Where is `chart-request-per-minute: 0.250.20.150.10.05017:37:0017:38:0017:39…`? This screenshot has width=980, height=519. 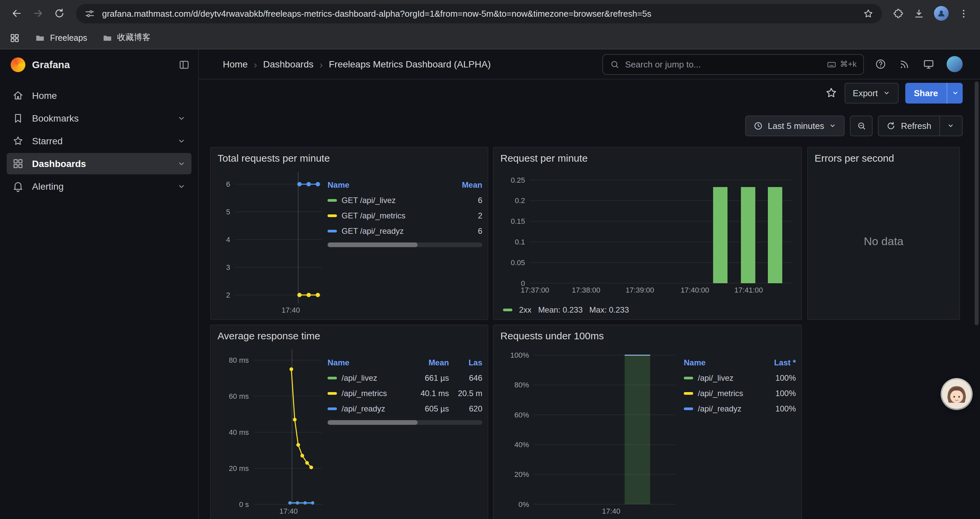 chart-request-per-minute: 0.250.20.150.10.05017:37:0017:38:0017:39… is located at coordinates (648, 234).